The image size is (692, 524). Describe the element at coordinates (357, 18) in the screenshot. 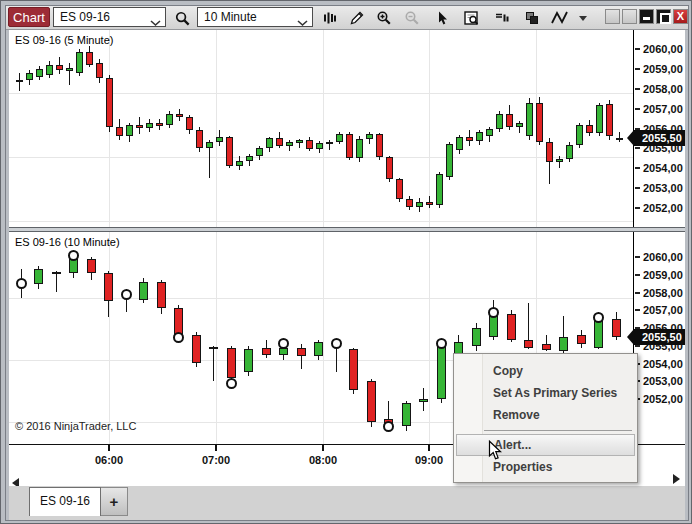

I see `drawing-tools-icon` at that location.